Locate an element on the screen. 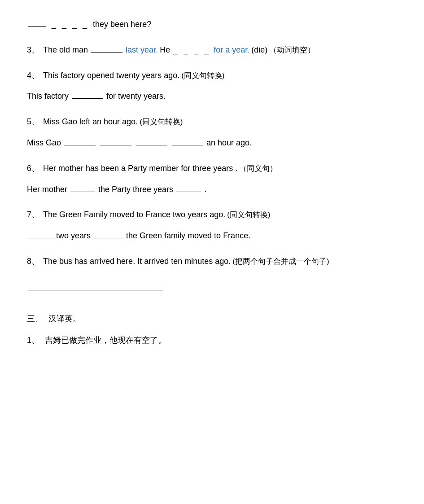 This screenshot has width=424, height=504. item-6-middle: the Party three years is located at coordinates (136, 189).